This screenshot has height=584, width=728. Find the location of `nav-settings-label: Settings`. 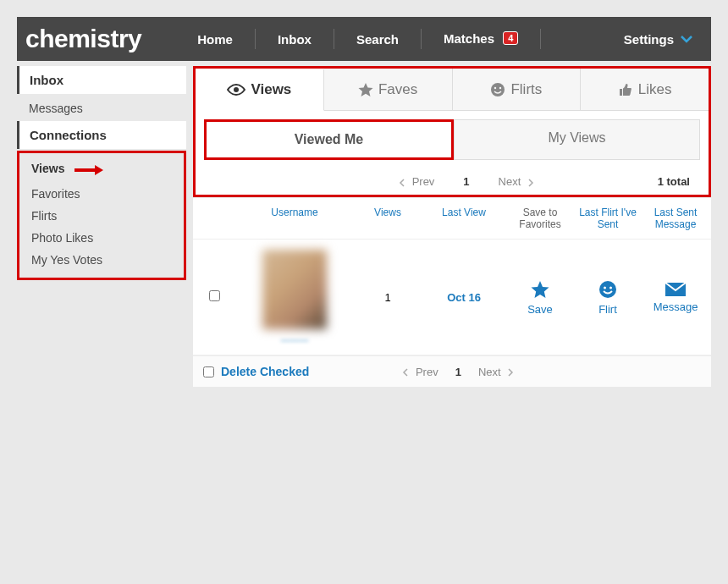

nav-settings-label: Settings is located at coordinates (648, 39).